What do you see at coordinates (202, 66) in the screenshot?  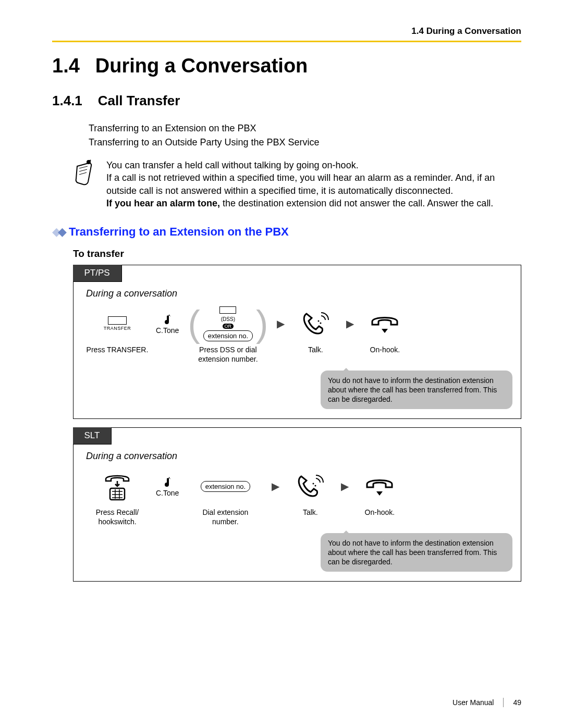 I see `section-title: During a Conversation` at bounding box center [202, 66].